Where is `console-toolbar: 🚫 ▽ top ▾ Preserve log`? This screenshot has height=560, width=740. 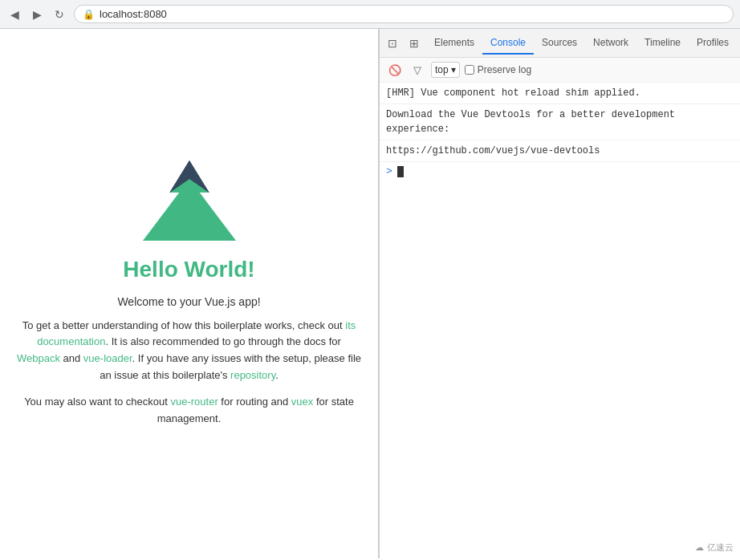 console-toolbar: 🚫 ▽ top ▾ Preserve log is located at coordinates (560, 71).